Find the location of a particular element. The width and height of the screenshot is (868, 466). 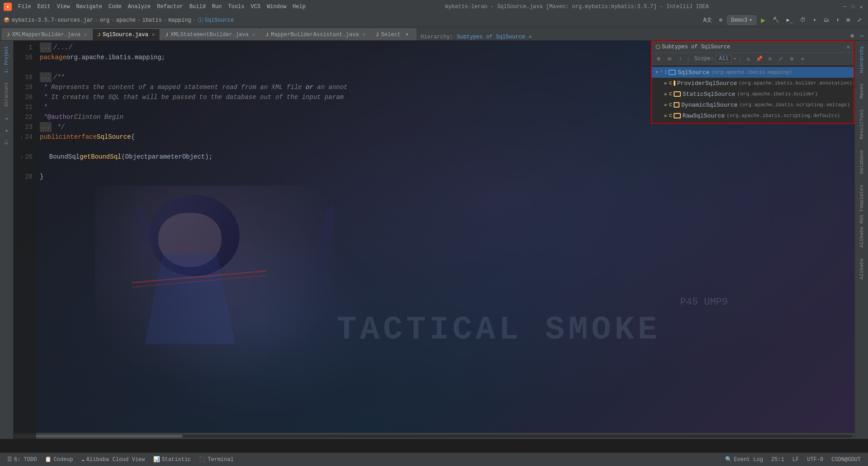

right-tab-maven: Maven is located at coordinates (862, 91).